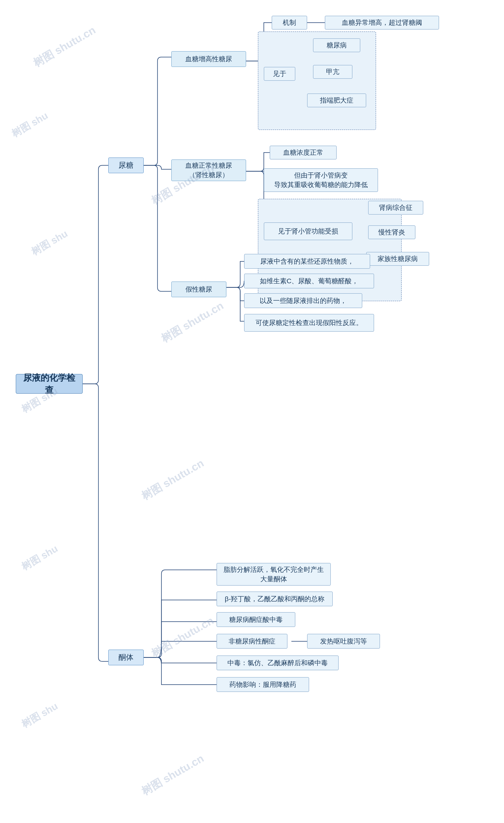 The image size is (504, 823). Describe the element at coordinates (382, 23) in the screenshot. I see `node-xuetang-yichang: 血糖异常增高，超过肾糖阈` at that location.